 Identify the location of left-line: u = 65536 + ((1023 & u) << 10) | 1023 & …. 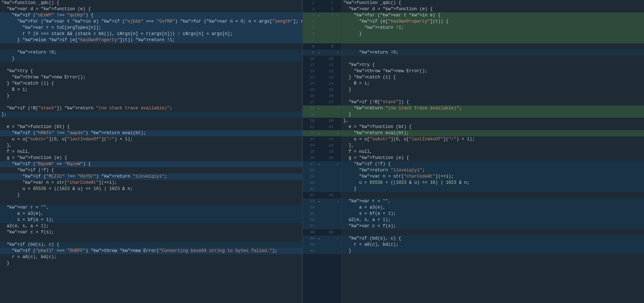
(151, 189).